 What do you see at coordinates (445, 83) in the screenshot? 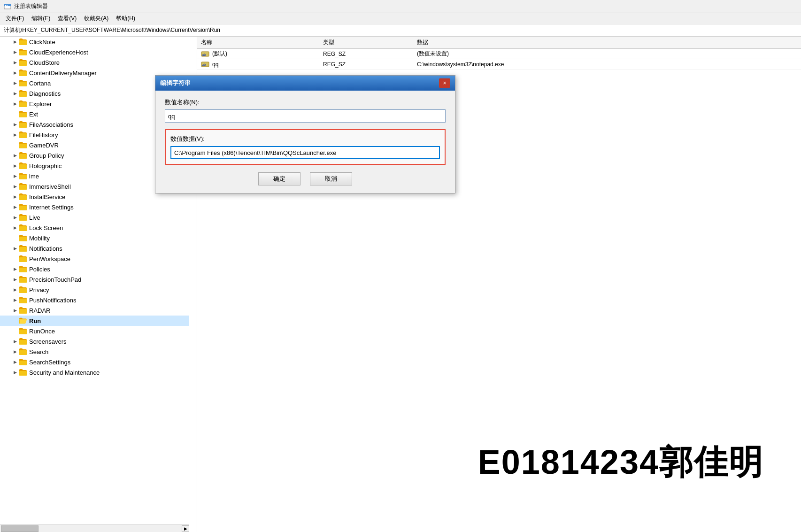
I see `dialog-close-button: ×` at bounding box center [445, 83].